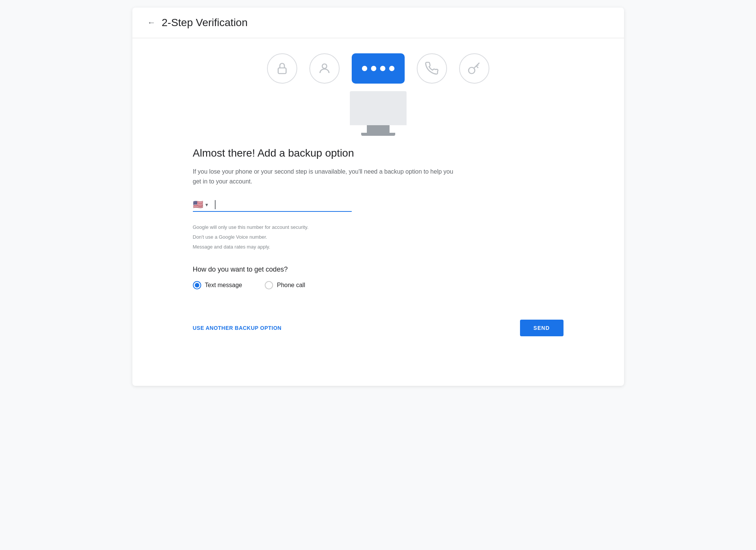 This screenshot has height=550, width=756. What do you see at coordinates (197, 285) in the screenshot?
I see `radio-inner-selected` at bounding box center [197, 285].